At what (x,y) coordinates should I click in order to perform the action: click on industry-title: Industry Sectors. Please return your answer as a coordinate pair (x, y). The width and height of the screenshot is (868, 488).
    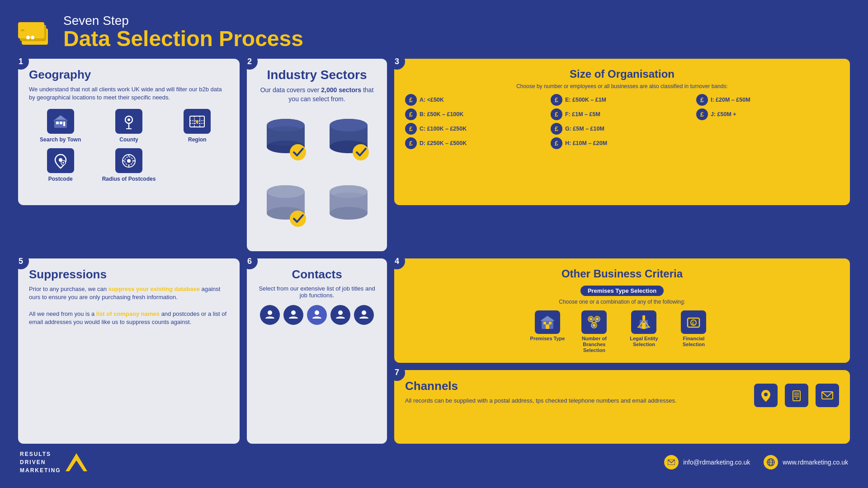
    Looking at the image, I should click on (317, 75).